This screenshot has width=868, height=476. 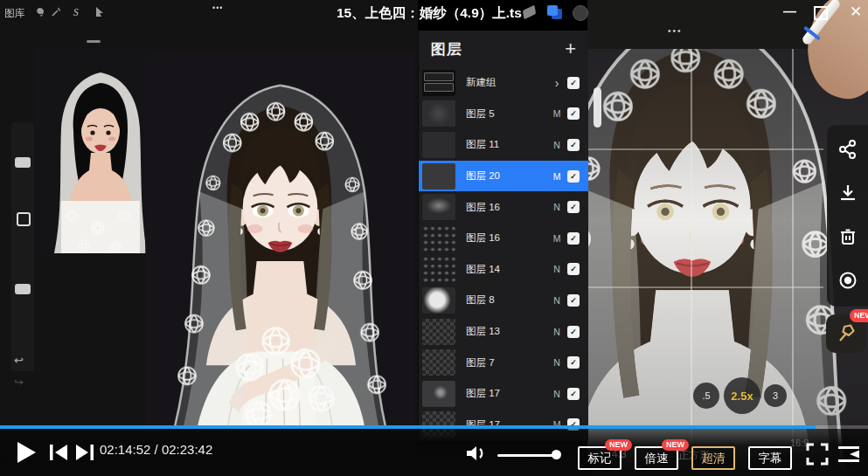 I want to click on fullscreen-icon, so click(x=817, y=454).